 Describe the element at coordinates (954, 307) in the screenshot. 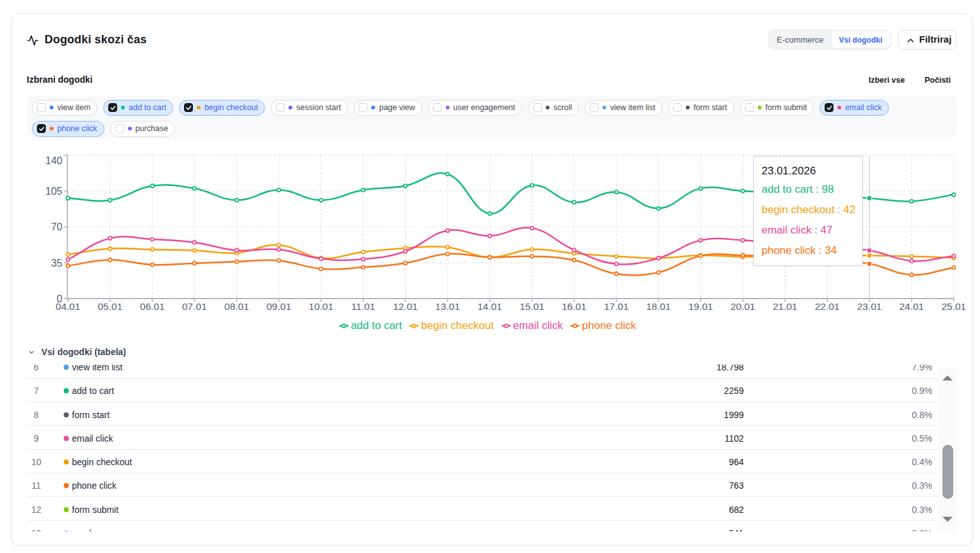

I see `svg-text: 25.01` at that location.